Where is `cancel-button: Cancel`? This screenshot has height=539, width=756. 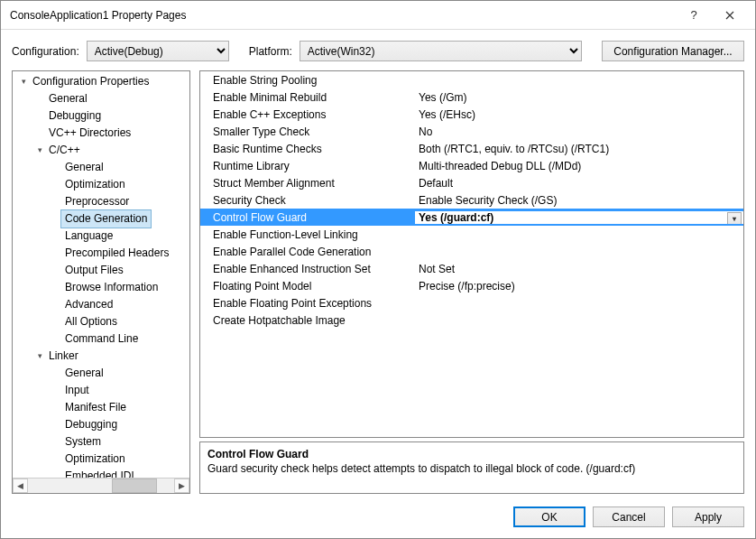
cancel-button: Cancel is located at coordinates (629, 516).